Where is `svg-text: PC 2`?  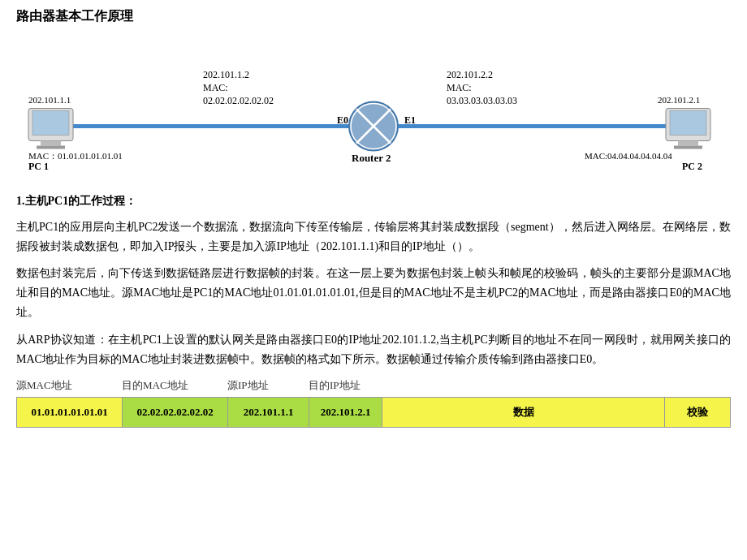
svg-text: PC 2 is located at coordinates (692, 166).